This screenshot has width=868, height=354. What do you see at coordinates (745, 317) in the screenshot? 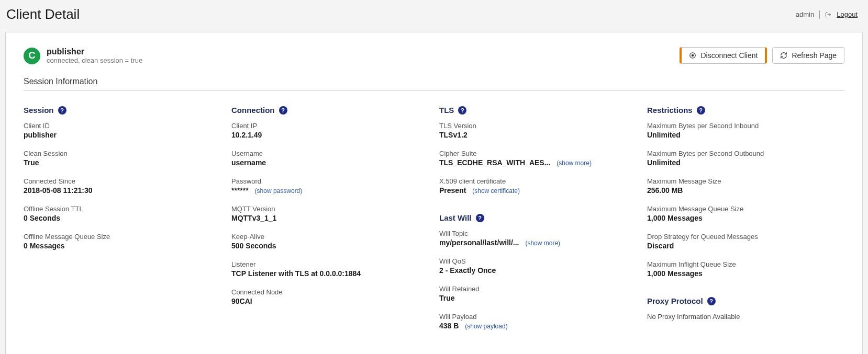
I see `proxy-none-text: No Proxy Information Available` at bounding box center [745, 317].